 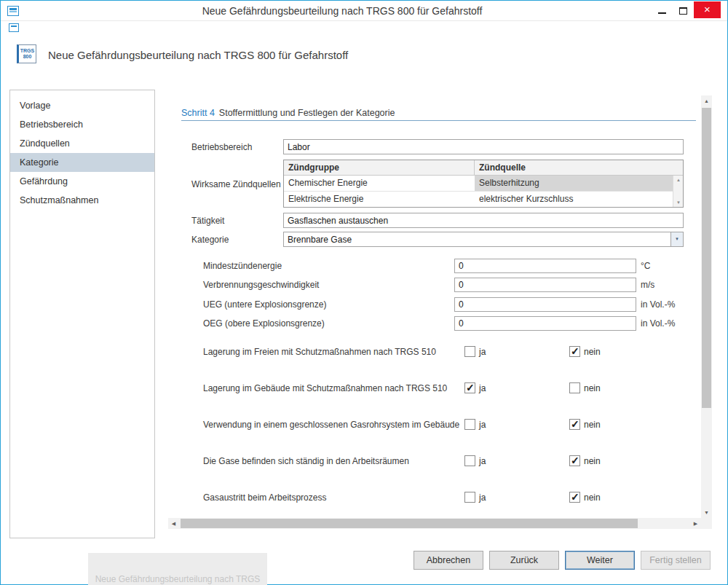 What do you see at coordinates (706, 523) in the screenshot?
I see `scrollbar-corner` at bounding box center [706, 523].